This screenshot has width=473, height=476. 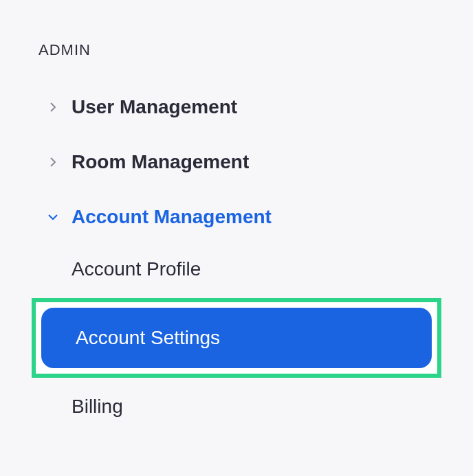 I want to click on highlight-box: Account Settings, so click(x=236, y=338).